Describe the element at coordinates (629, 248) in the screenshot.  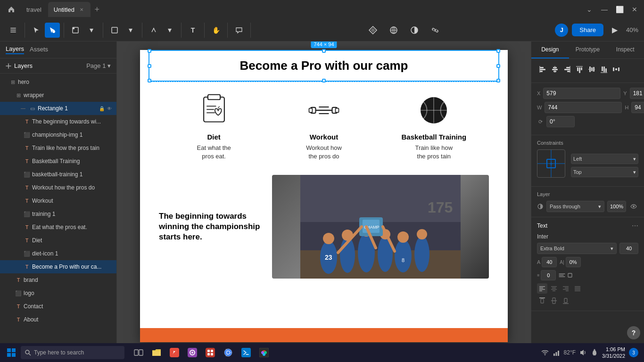
I see `font-size-input` at that location.